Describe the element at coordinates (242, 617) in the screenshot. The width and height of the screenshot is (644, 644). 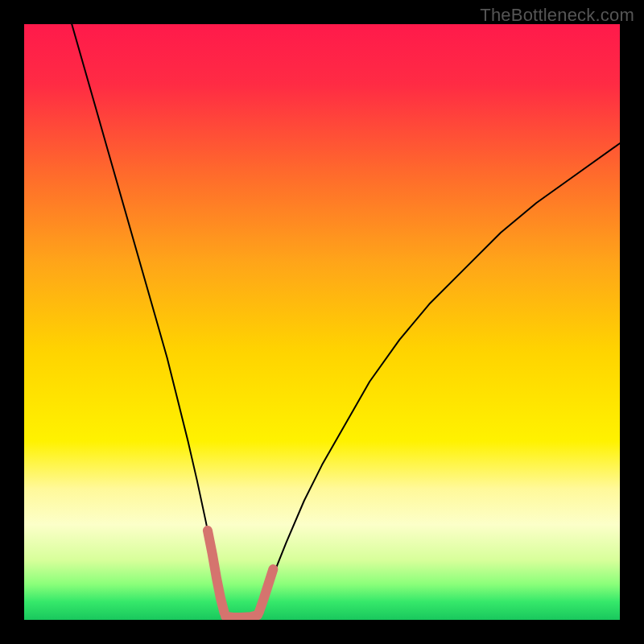
I see `series-highlight-bottom` at that location.